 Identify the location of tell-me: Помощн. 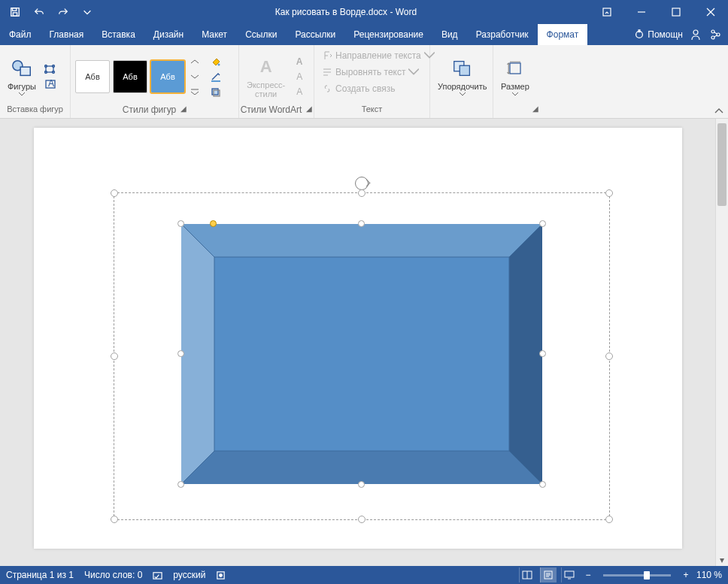
(659, 35).